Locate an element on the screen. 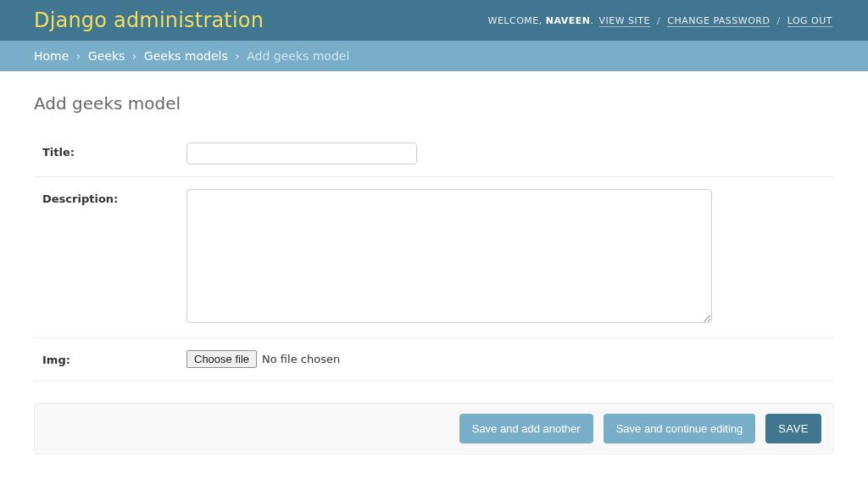 This screenshot has width=868, height=496. file-chooser: Choose file No file chosen is located at coordinates (263, 359).